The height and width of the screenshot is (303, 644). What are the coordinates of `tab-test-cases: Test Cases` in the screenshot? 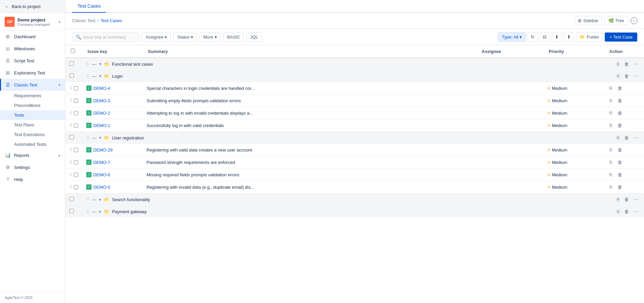 It's located at (89, 6).